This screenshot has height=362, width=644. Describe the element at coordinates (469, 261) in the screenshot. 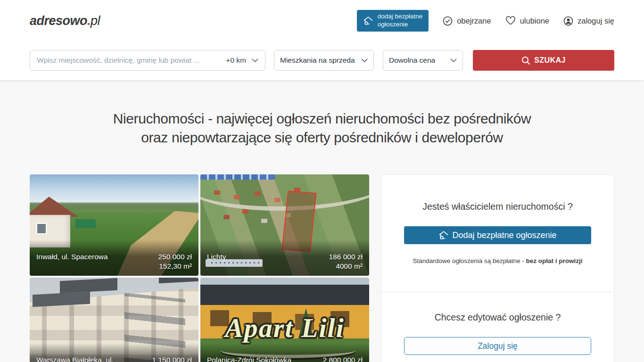

I see `sidebar-owner-note-regular: Standardowe ogłoszenia są bezpłatne -` at that location.